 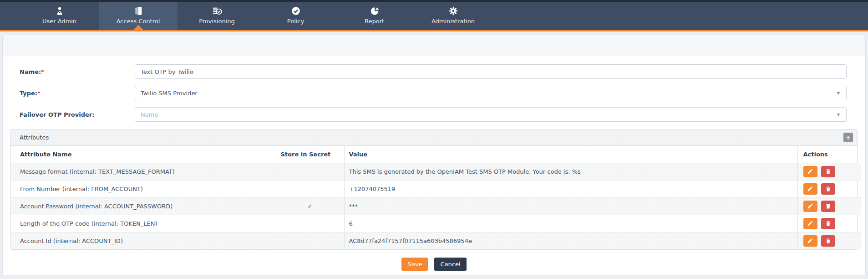 What do you see at coordinates (453, 21) in the screenshot?
I see `tab-label: Administration` at bounding box center [453, 21].